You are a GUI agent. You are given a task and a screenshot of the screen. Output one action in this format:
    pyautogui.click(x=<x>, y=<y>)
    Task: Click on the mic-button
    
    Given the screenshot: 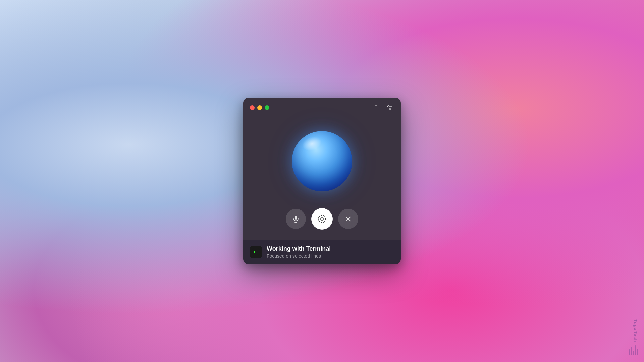 What is the action you would take?
    pyautogui.click(x=296, y=219)
    